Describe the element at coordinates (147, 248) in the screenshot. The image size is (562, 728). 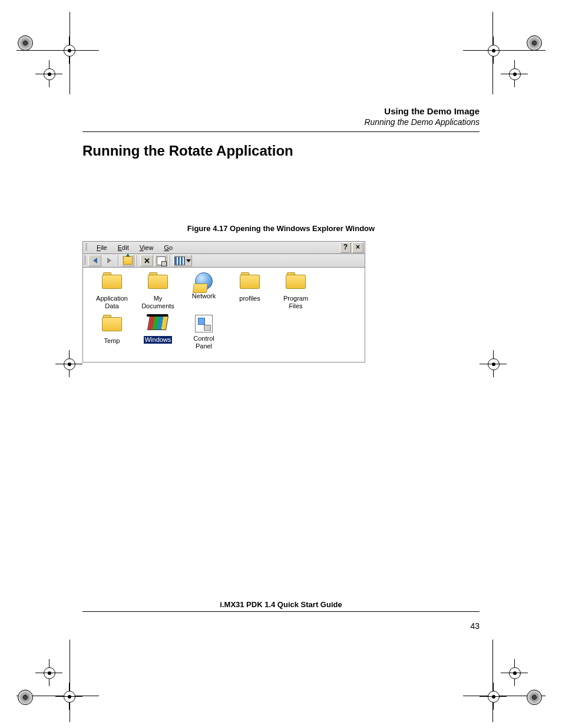
I see `menu-view: View` at that location.